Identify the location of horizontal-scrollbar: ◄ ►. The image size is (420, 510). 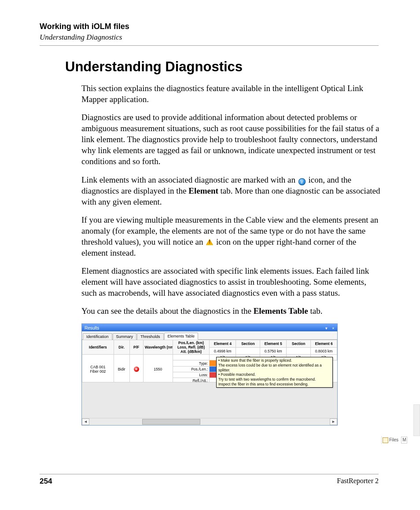
(210, 422).